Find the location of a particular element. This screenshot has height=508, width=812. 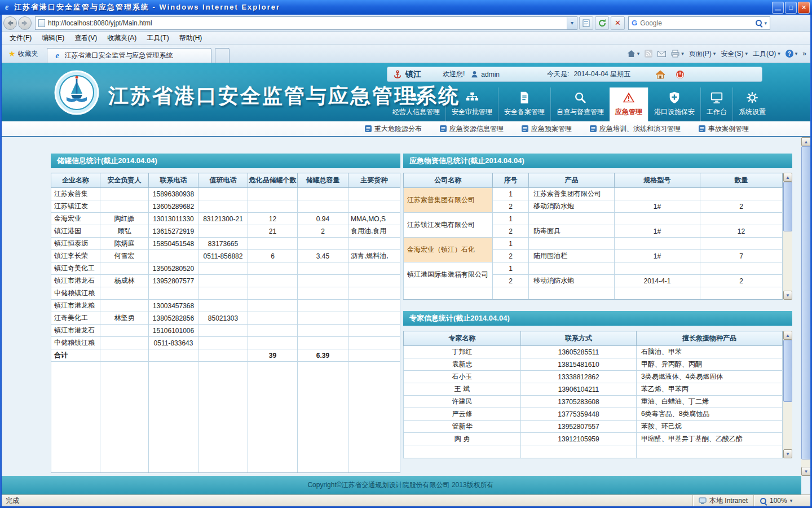

menu-favorites: 收藏夹(A) is located at coordinates (122, 38).